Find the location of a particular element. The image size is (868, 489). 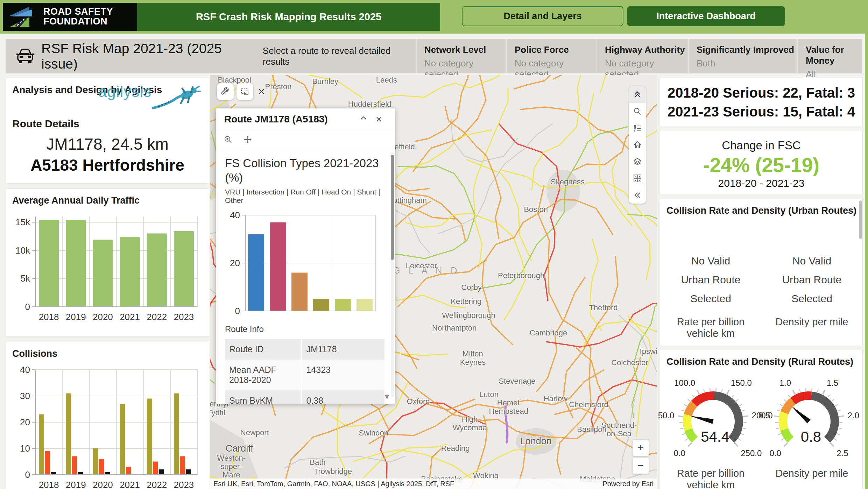

basemap-gallery-icon is located at coordinates (637, 178).